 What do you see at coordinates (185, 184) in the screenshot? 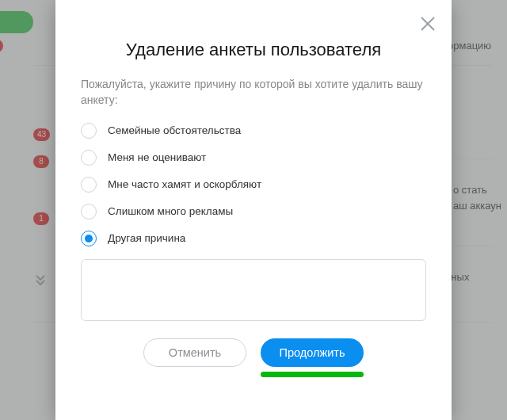
I see `reason-label: Мне часто хамят и оскорбляют` at bounding box center [185, 184].